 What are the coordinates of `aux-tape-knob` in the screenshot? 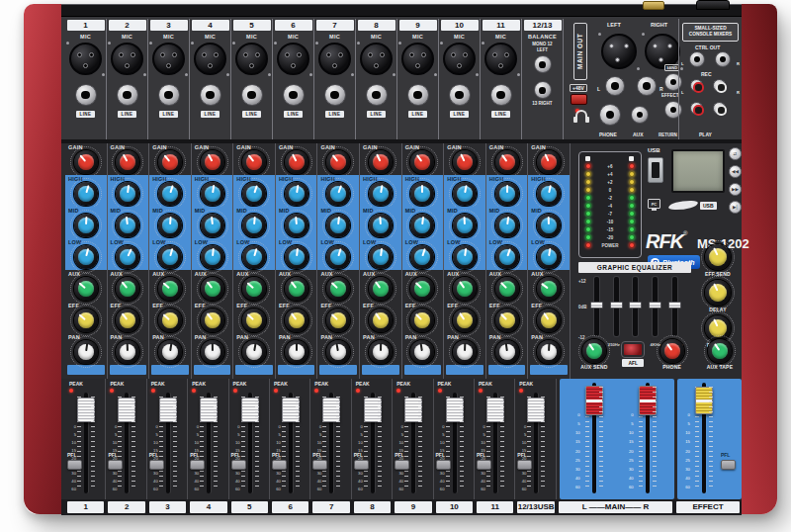 It's located at (720, 351).